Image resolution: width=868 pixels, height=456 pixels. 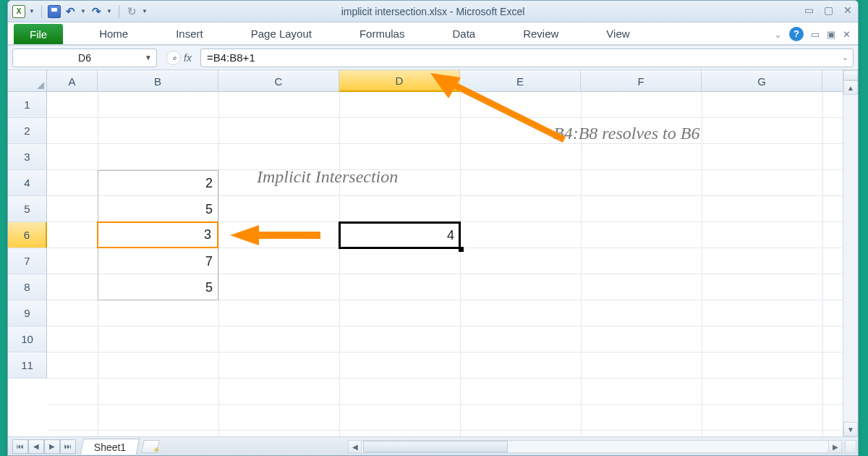 I want to click on sheet-tab-label: Sheet1, so click(x=110, y=447).